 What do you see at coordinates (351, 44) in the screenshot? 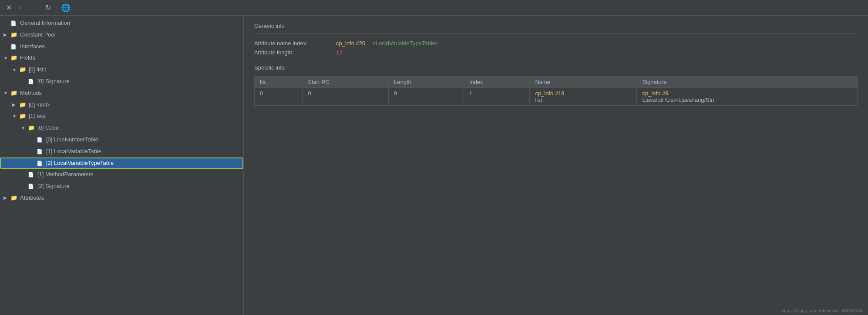
I see `attr-name-index-val-yellow: cp_info #20` at bounding box center [351, 44].